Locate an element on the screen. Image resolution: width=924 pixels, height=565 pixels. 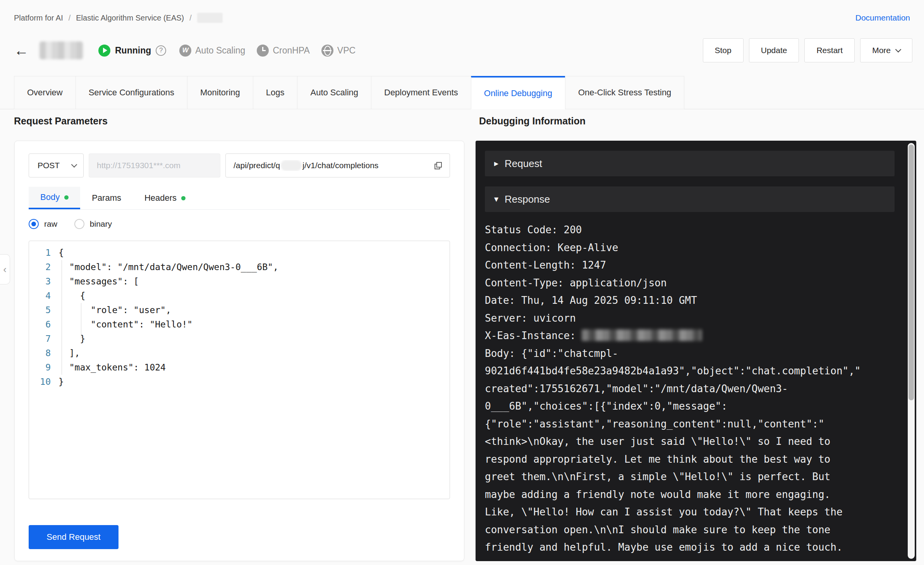
breadcrumb-item: Platform for AI is located at coordinates (39, 18).